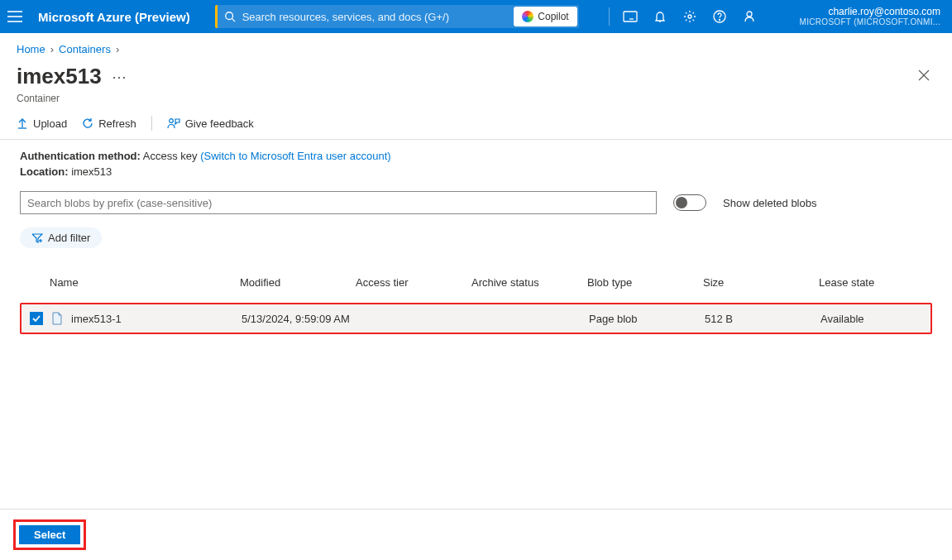 The image size is (952, 560). I want to click on col-access-tier: Access tier, so click(414, 283).